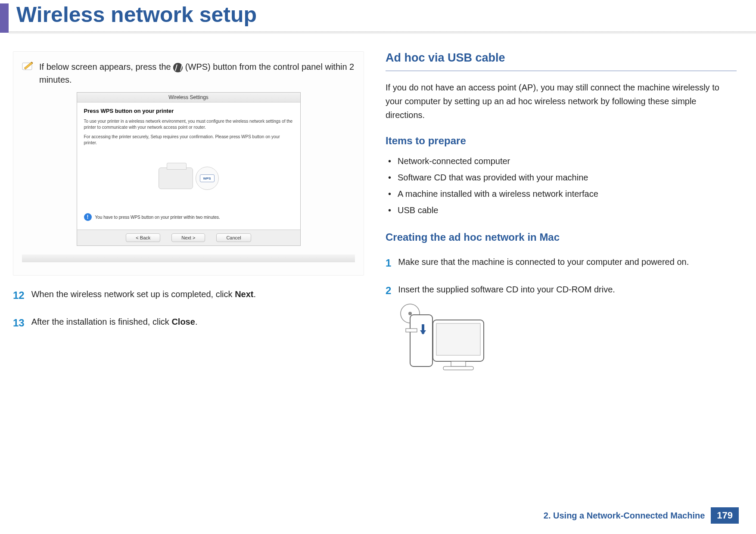 The width and height of the screenshot is (756, 534). Describe the element at coordinates (207, 178) in the screenshot. I see `wps-chip-label: WPS` at that location.